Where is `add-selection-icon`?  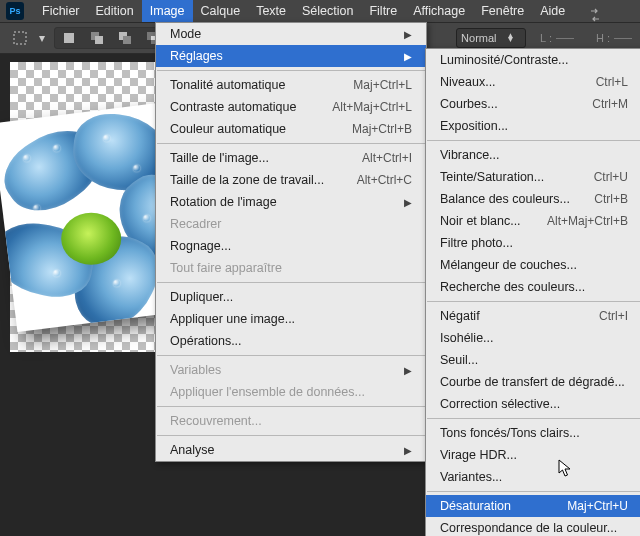 add-selection-icon is located at coordinates (97, 38).